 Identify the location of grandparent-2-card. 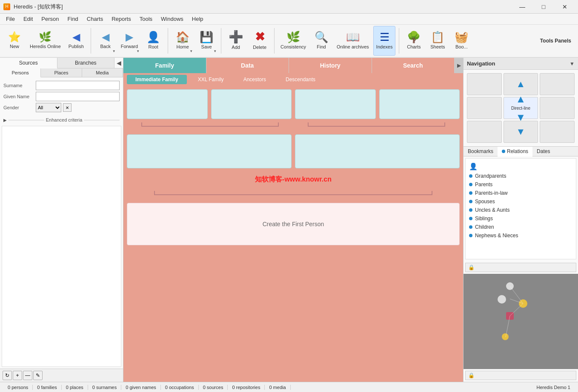
(252, 104).